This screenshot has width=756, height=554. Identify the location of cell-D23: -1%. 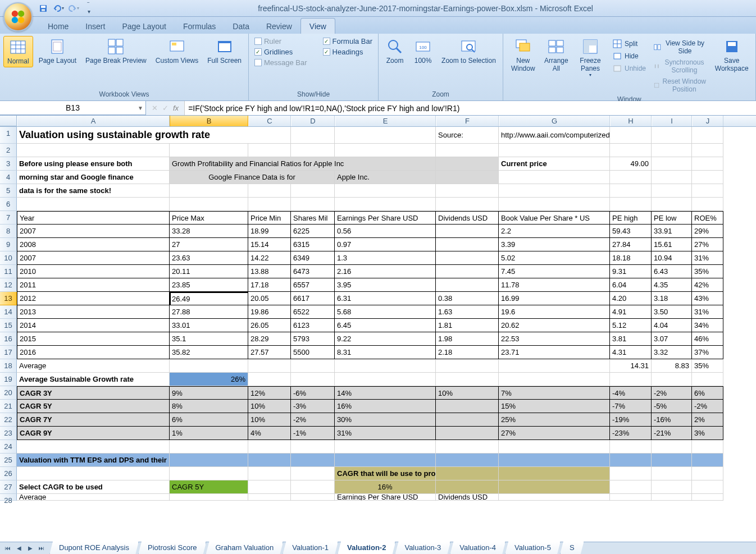
(313, 433).